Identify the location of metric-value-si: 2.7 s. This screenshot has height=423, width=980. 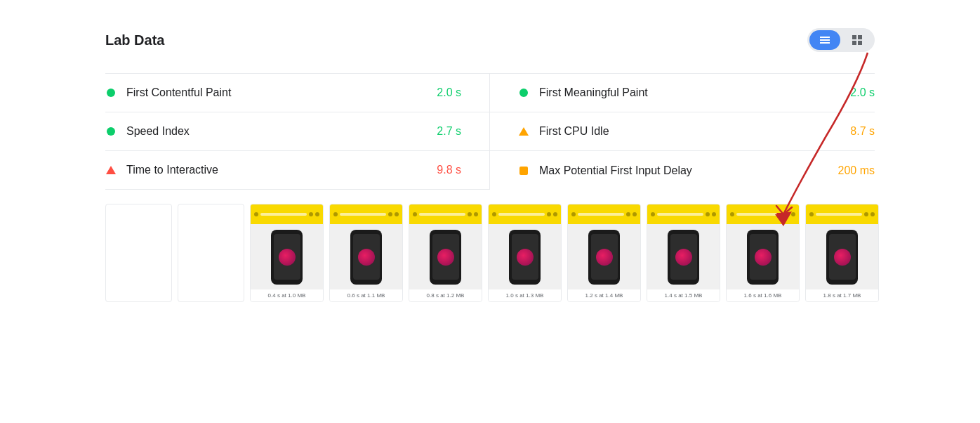
(449, 131).